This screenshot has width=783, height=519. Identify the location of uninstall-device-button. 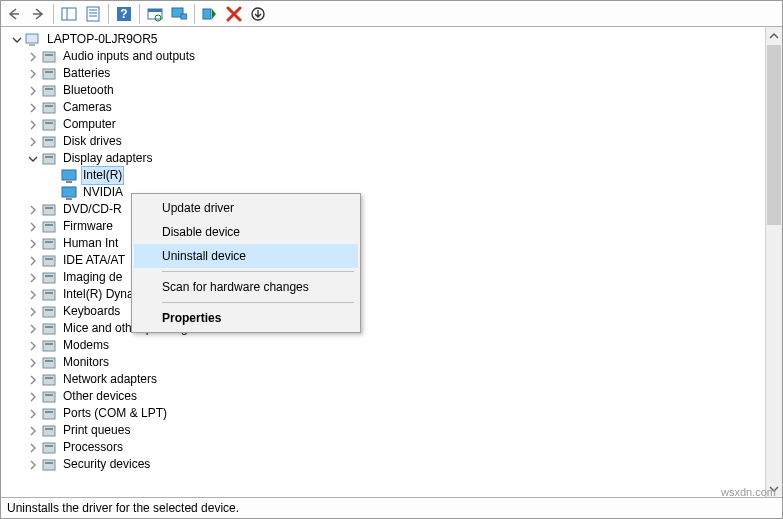
(234, 14).